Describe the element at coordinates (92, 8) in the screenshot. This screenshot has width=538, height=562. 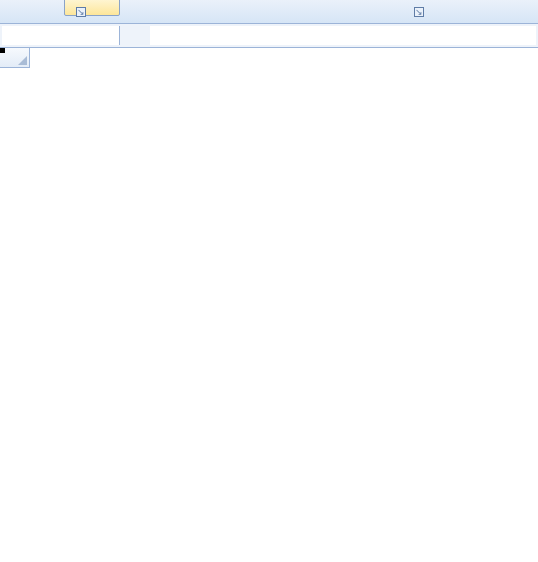
I see `paste-button` at that location.